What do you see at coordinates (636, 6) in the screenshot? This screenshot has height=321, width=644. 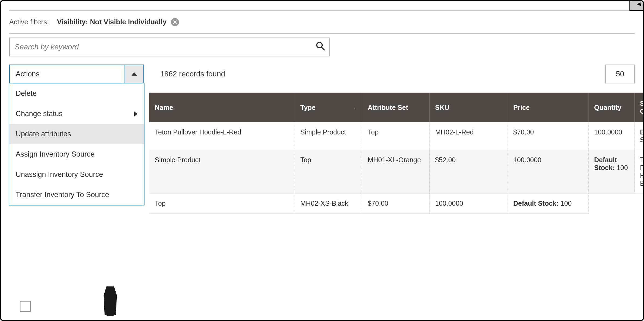 I see `top-right-tab` at bounding box center [636, 6].